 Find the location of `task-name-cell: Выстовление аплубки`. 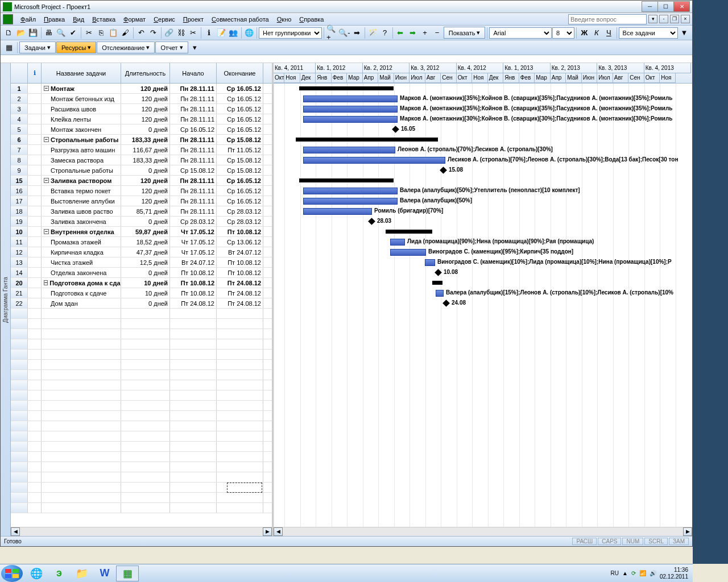

task-name-cell: Выстовление аплубки is located at coordinates (81, 201).